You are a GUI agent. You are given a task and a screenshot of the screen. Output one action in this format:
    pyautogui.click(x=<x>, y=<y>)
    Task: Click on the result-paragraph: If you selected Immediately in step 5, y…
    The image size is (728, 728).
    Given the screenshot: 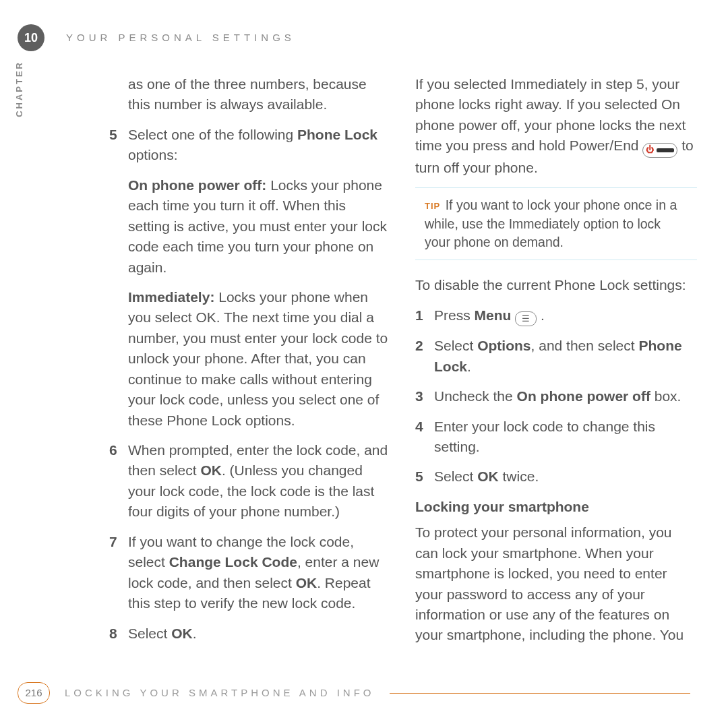 What is the action you would take?
    pyautogui.click(x=556, y=126)
    